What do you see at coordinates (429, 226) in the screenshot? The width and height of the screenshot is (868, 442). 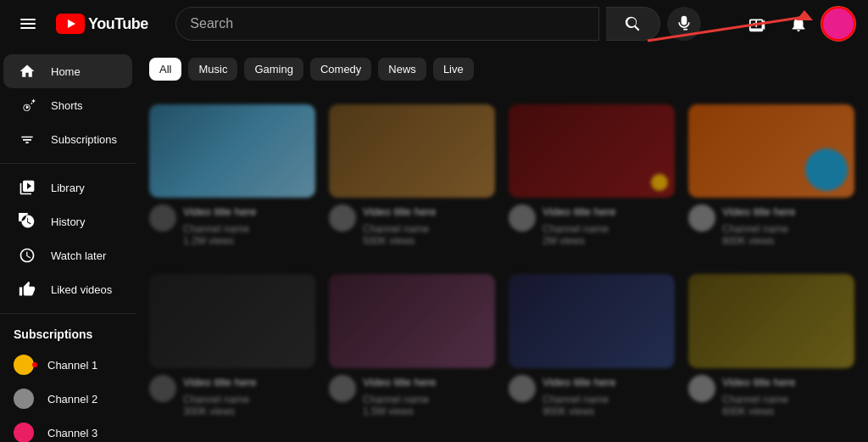 I see `video-meta-2: Video title here Channel name 500K views` at bounding box center [429, 226].